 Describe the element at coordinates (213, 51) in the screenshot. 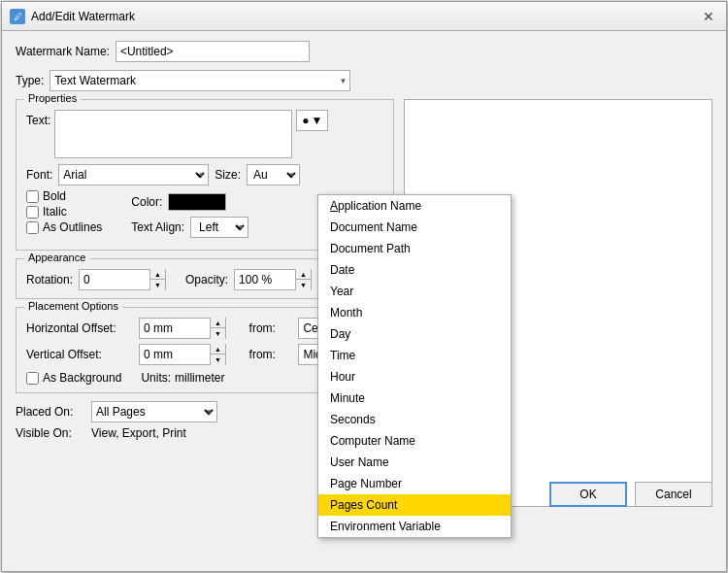

I see `watermark-name-input` at that location.